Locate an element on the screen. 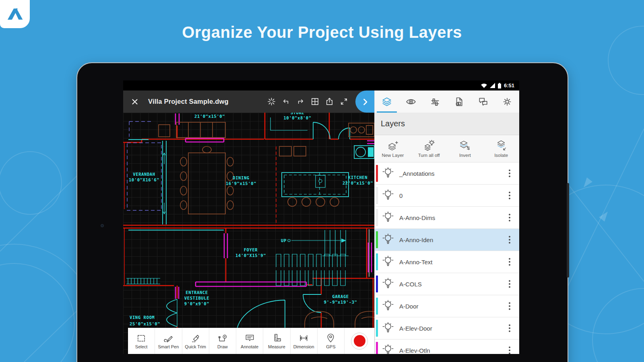  room-label-lounge-dims: 21'0"x15'0" is located at coordinates (210, 116).